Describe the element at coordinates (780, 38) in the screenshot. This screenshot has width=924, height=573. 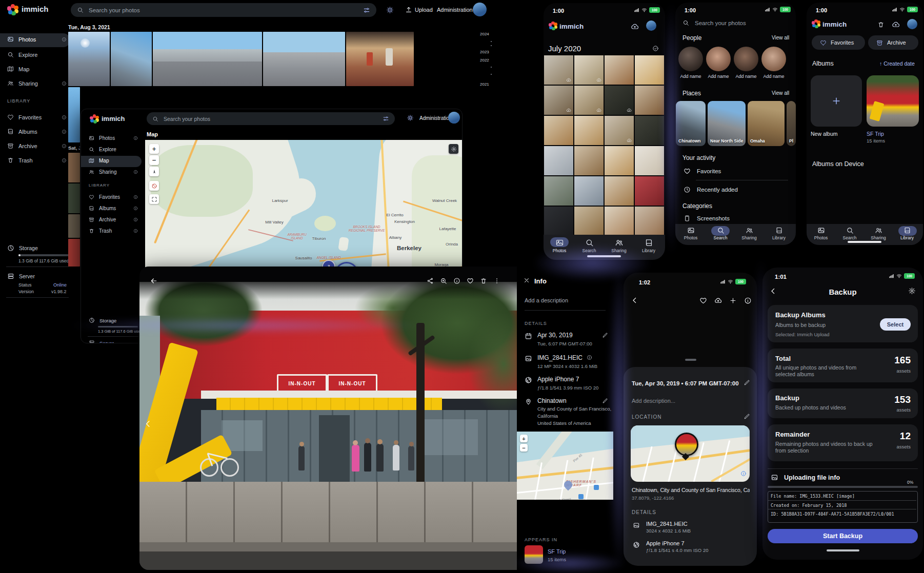
I see `people-view-all-link: View all` at that location.